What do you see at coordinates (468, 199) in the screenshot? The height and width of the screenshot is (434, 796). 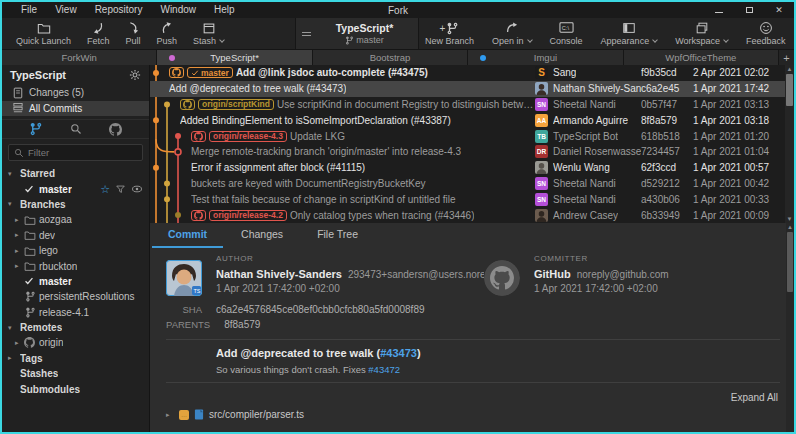 I see `commit-row: Test that fails because of change in scr…` at bounding box center [468, 199].